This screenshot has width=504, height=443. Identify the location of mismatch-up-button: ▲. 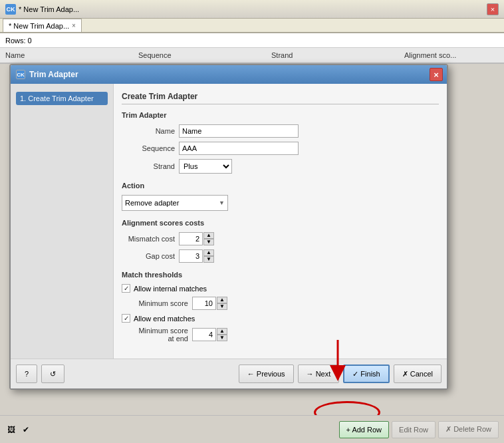
(209, 235).